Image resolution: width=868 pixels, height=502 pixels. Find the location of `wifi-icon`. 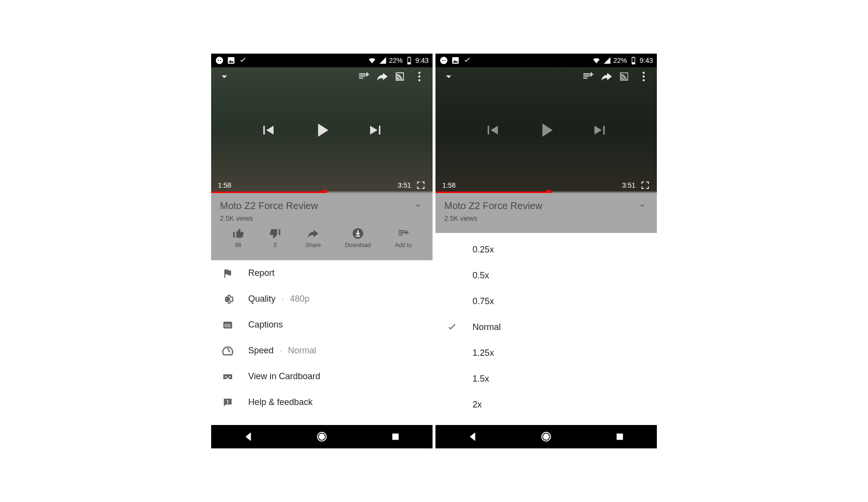

wifi-icon is located at coordinates (372, 60).